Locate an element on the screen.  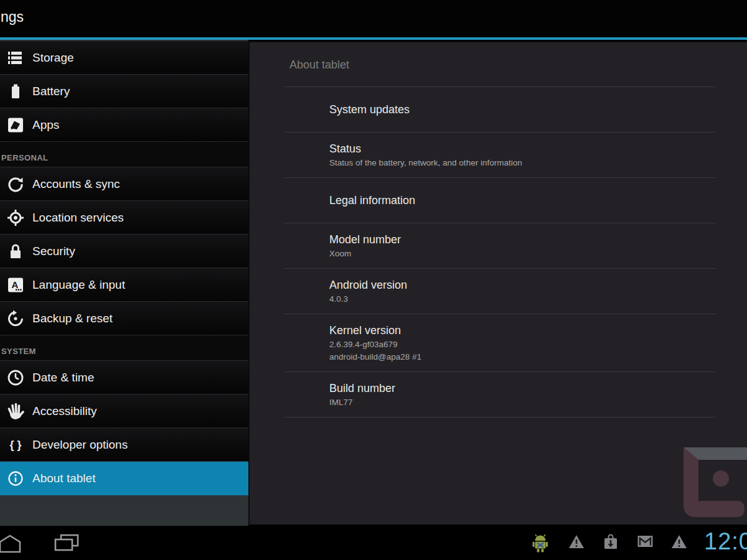
battery-icon is located at coordinates (16, 91).